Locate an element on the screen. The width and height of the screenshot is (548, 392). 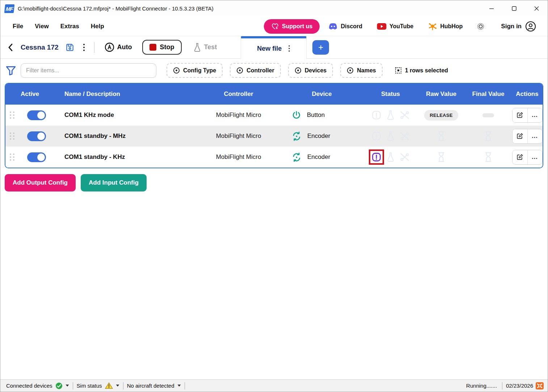
more-icon: ... is located at coordinates (535, 157).